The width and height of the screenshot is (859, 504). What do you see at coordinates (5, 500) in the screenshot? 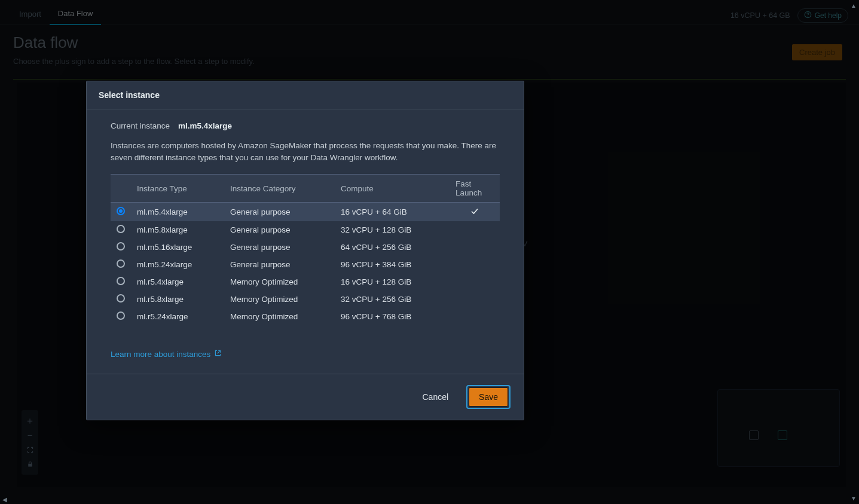
I see `scroll-left-icon: ◀` at bounding box center [5, 500].